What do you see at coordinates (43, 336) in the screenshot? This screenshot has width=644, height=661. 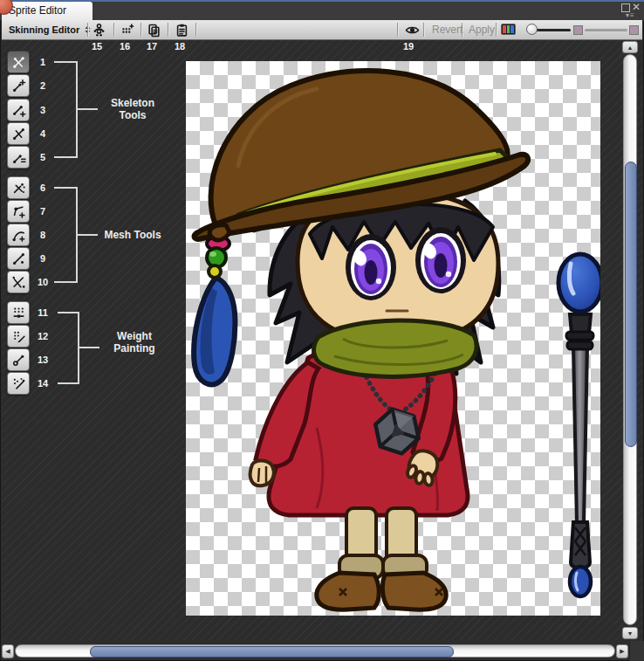 I see `annotation-number: 12` at bounding box center [43, 336].